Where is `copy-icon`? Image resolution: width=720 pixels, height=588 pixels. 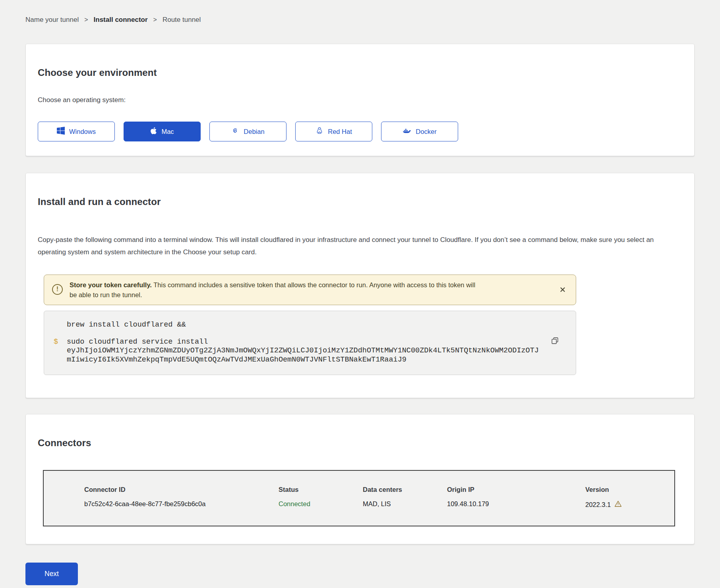
copy-icon is located at coordinates (555, 341).